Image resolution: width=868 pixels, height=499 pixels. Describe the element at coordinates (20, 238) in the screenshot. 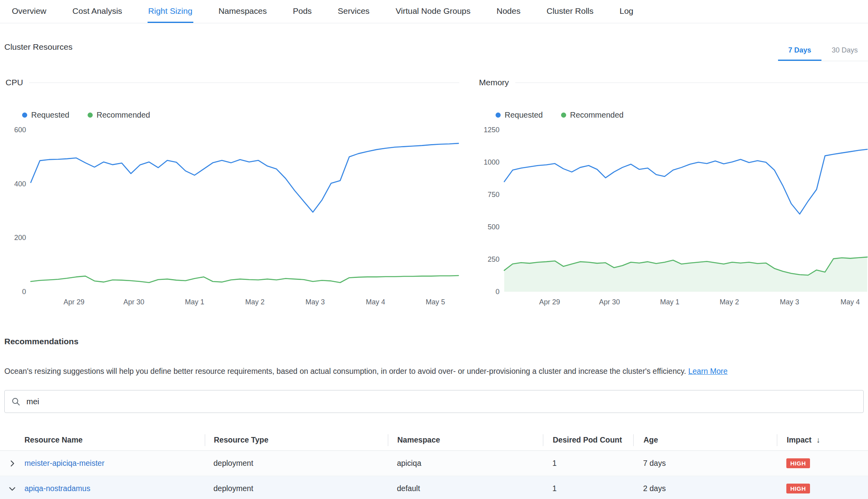

I see `y-axis-tick-label: 200` at that location.